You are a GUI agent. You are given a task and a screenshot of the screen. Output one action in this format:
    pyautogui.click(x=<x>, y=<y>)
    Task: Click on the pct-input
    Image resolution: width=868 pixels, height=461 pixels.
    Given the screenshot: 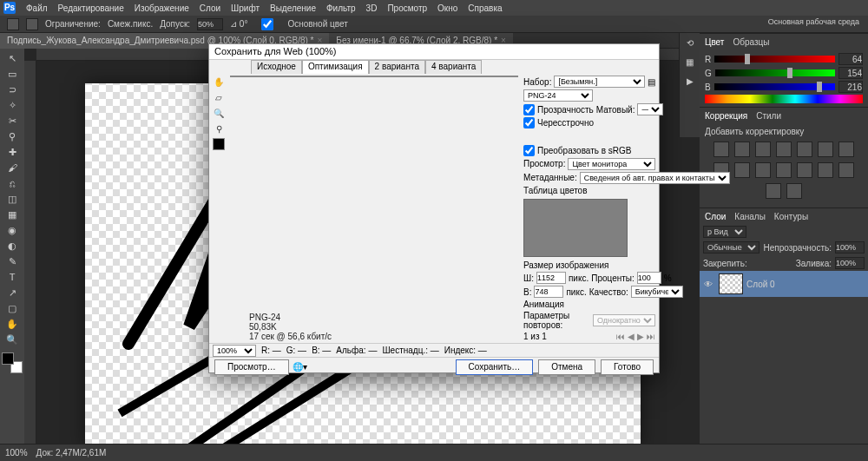 What is the action you would take?
    pyautogui.click(x=649, y=278)
    